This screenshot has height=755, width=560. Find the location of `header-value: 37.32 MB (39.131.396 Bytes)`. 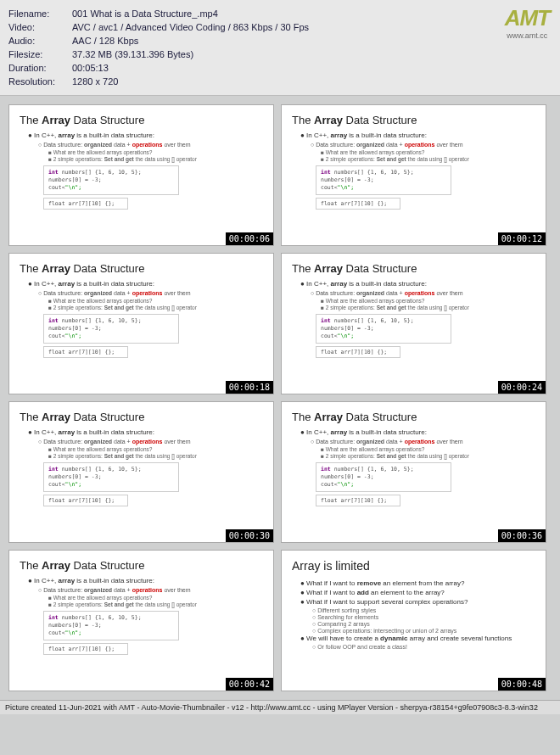

header-value: 37.32 MB (39.131.396 Bytes) is located at coordinates (312, 54).